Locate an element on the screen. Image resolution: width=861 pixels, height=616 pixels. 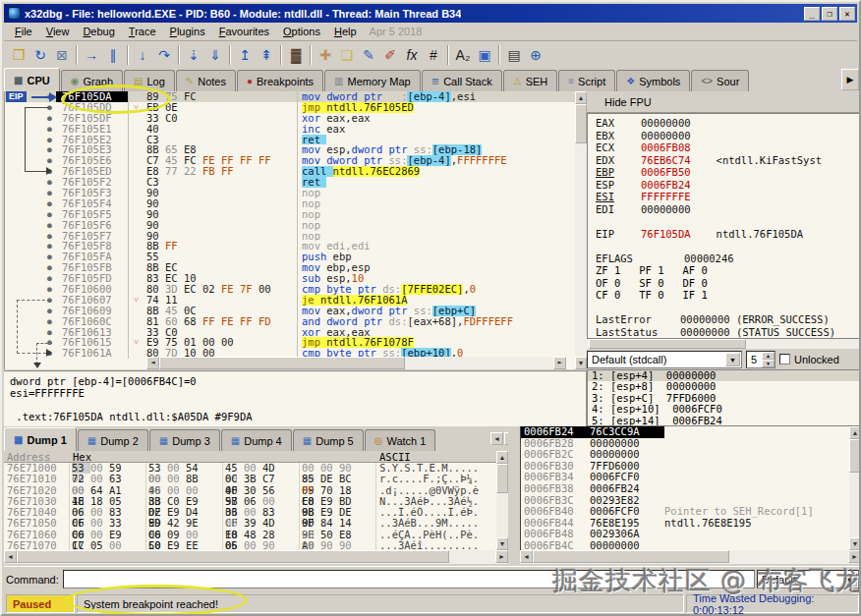
register-row: OF 0 SF 0 DF 0 is located at coordinates (727, 283).